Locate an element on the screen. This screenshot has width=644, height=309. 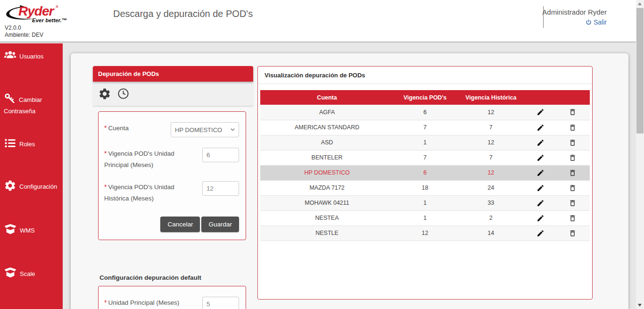
sidebar: Usuarios Cambiar Contraseña Roles Config… is located at coordinates (31, 176).